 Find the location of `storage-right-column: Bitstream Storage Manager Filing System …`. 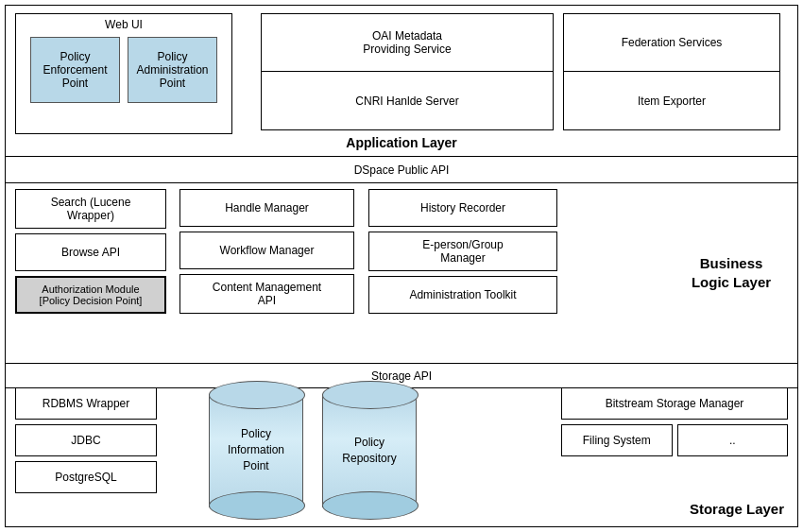

storage-right-column: Bitstream Storage Manager Filing System … is located at coordinates (675, 421).